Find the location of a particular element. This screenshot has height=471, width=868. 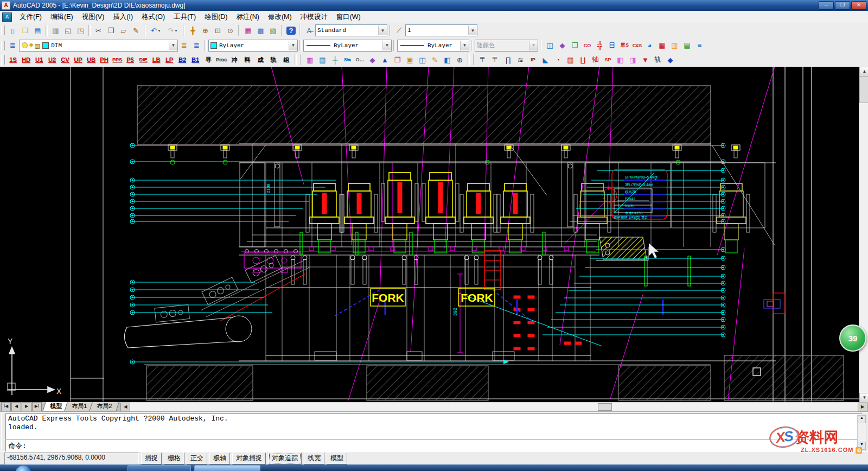

dim-style-icon-button: ⟋ is located at coordinates (399, 30).